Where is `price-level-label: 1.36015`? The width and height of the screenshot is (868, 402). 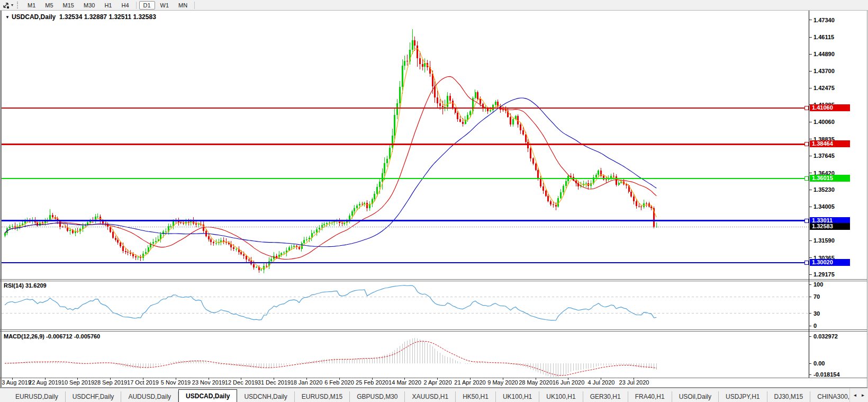
price-level-label: 1.36015 is located at coordinates (830, 178).